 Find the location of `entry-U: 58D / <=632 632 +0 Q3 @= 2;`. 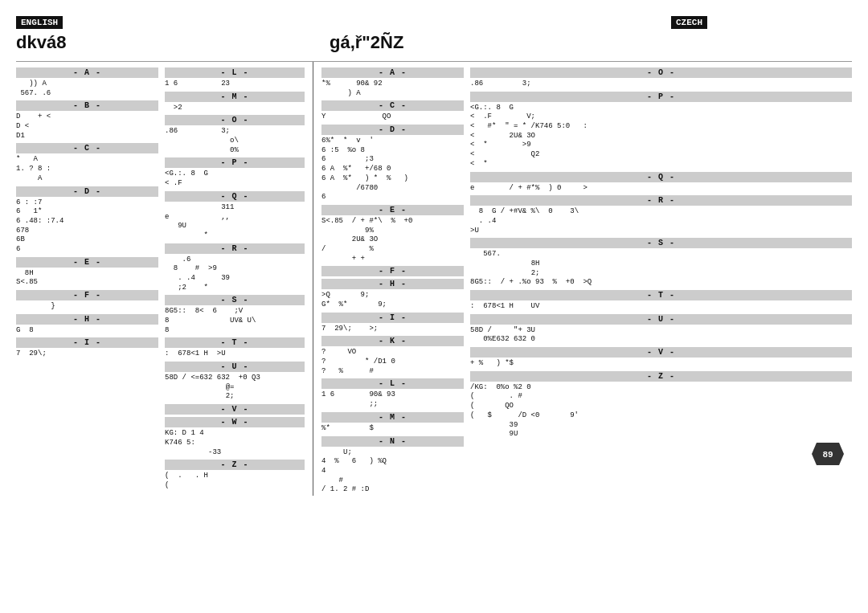

entry-U: 58D / <=632 632 +0 Q3 @= 2; is located at coordinates (235, 387).